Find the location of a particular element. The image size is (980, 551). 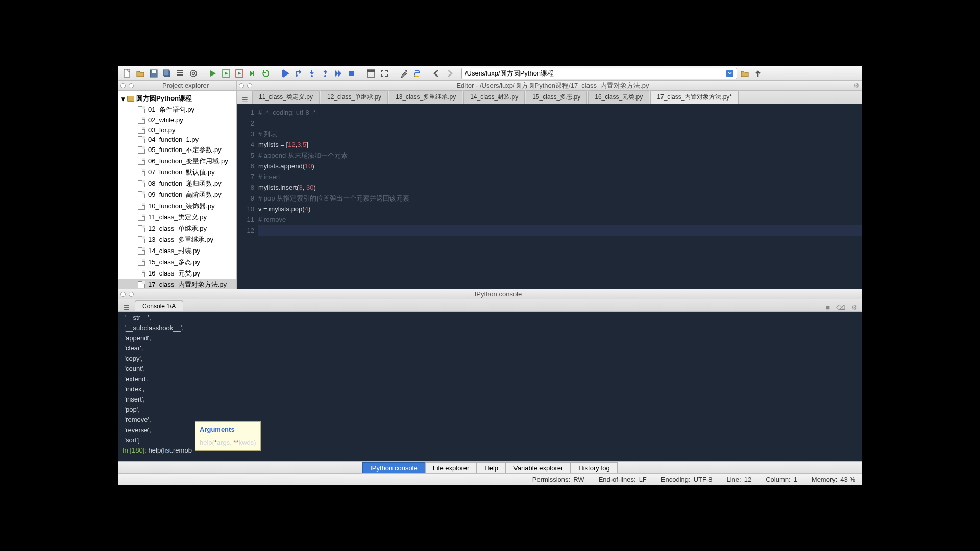

code-line: mylists.insert(2, 15) is located at coordinates (560, 188).